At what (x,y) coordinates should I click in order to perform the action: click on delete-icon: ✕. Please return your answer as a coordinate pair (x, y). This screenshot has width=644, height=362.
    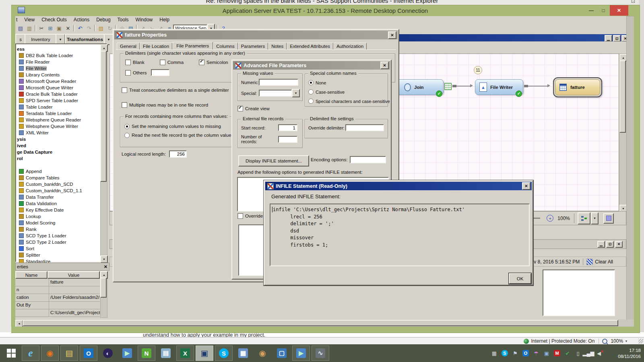
    Looking at the image, I should click on (68, 28).